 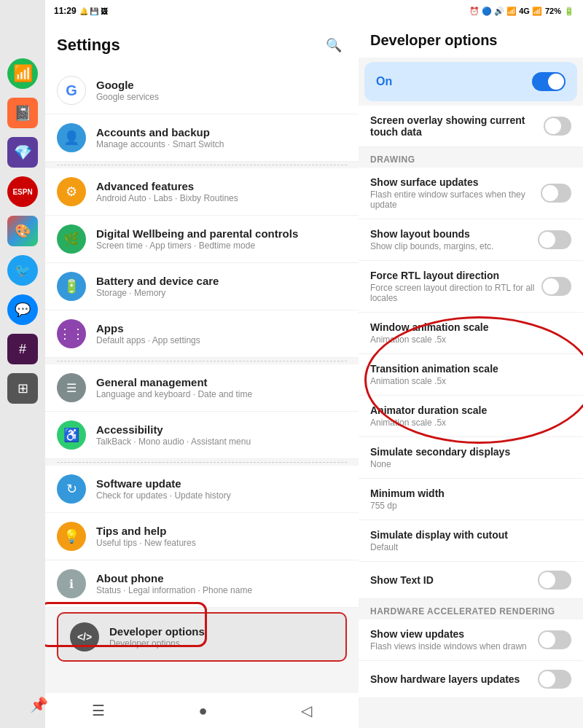 I want to click on settings-item-accessibility: ♿ Accessibility TalkBack · Mono audio · …, so click(x=202, y=436).